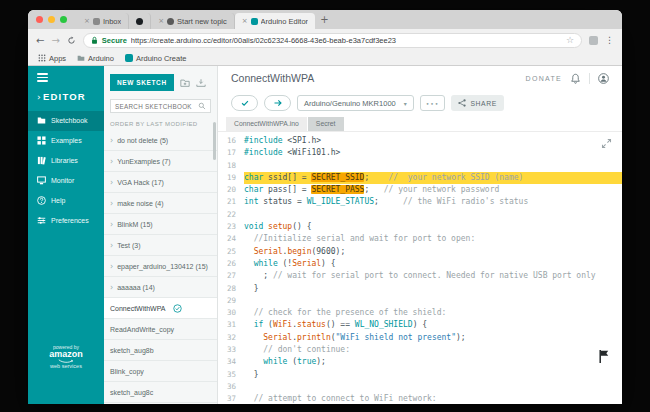  Describe the element at coordinates (420, 362) in the screenshot. I see `code-line: 34 while (true);` at that location.